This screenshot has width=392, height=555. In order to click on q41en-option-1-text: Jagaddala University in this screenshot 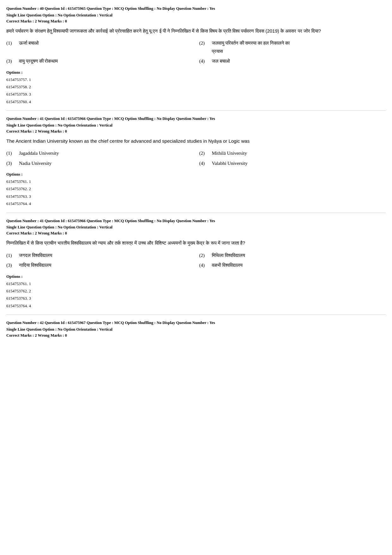, I will do `click(39, 153)`.